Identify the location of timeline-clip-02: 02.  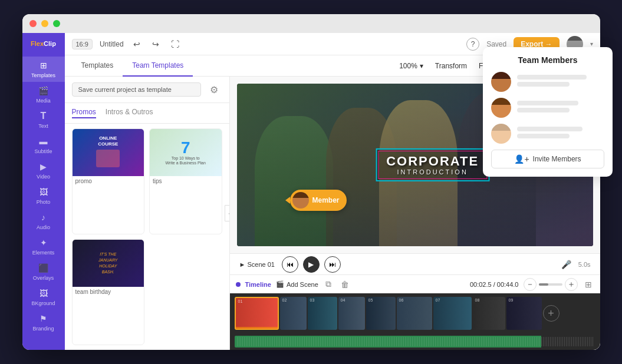
(294, 313).